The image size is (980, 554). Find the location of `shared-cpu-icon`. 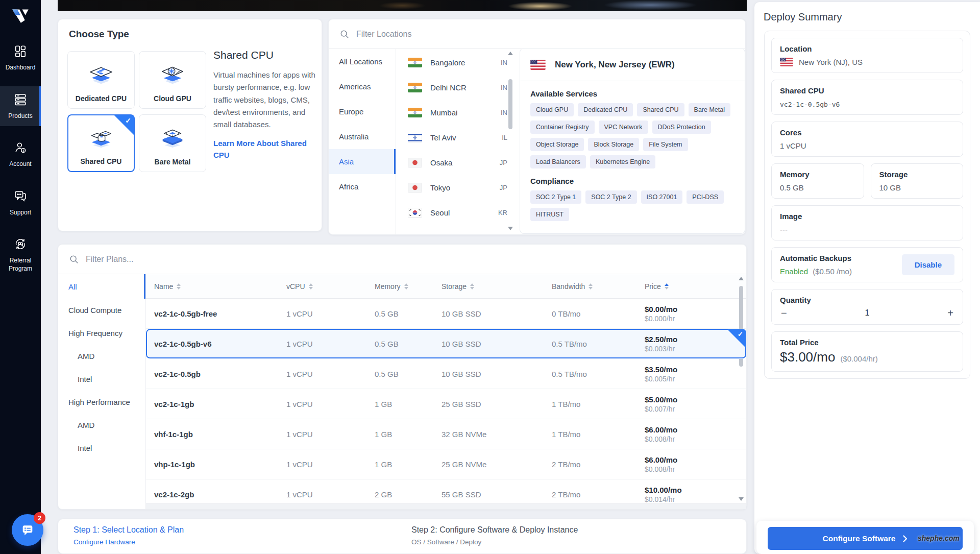

shared-cpu-icon is located at coordinates (101, 137).